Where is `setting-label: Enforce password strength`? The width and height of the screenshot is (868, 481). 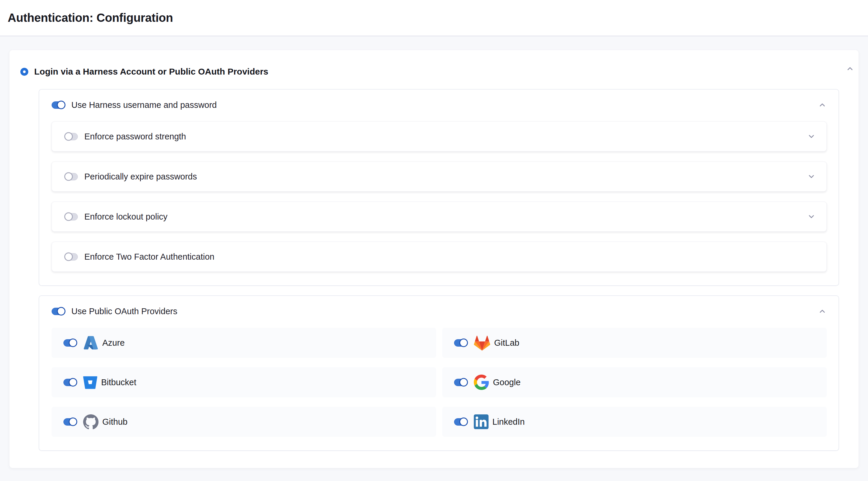 setting-label: Enforce password strength is located at coordinates (135, 137).